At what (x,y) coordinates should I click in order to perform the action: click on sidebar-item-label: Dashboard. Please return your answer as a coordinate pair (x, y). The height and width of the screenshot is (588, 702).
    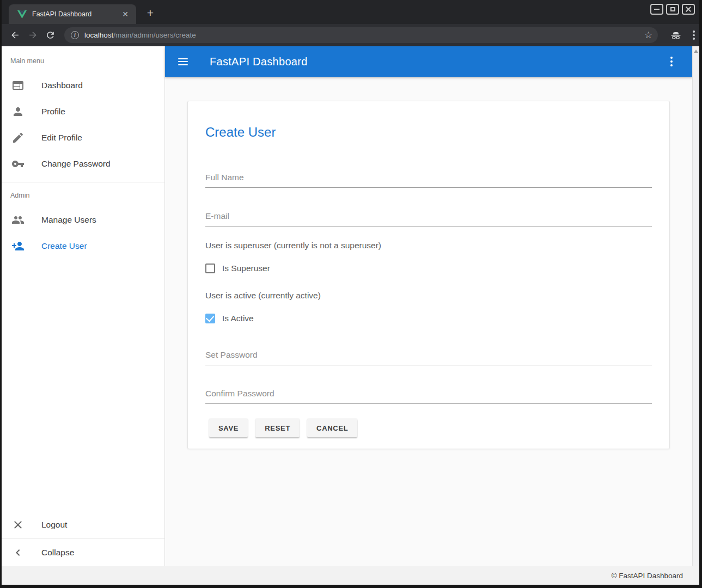
    Looking at the image, I should click on (62, 85).